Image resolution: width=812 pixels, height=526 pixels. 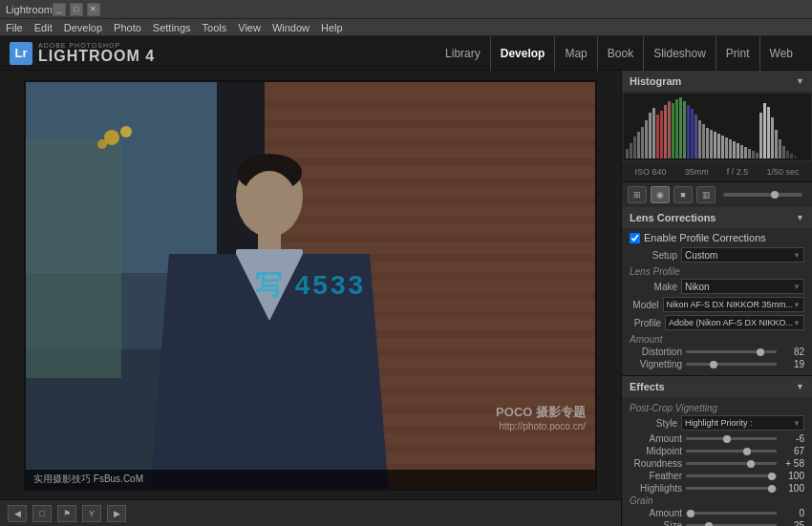 What do you see at coordinates (172, 28) in the screenshot?
I see `menu-settings: Settings` at bounding box center [172, 28].